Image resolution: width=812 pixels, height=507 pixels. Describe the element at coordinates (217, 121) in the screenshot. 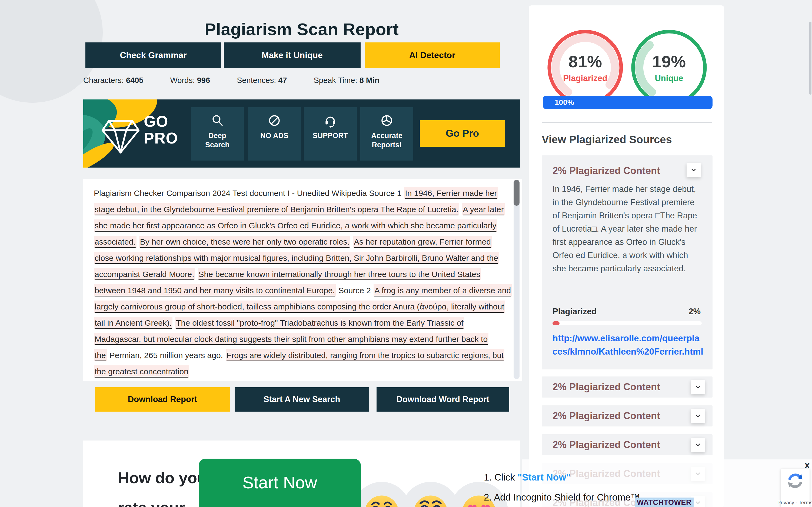

I see `search-icon` at that location.